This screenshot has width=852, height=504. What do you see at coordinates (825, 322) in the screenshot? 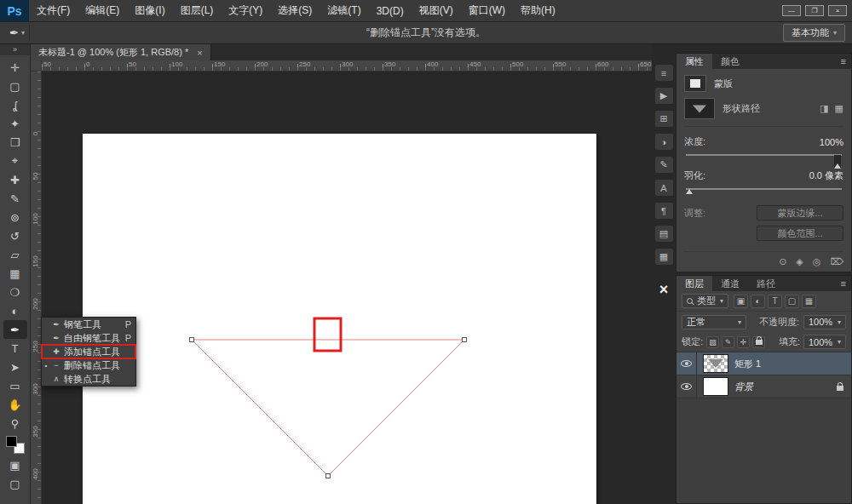
I see `opacity-dropdown: 100% ▾` at bounding box center [825, 322].